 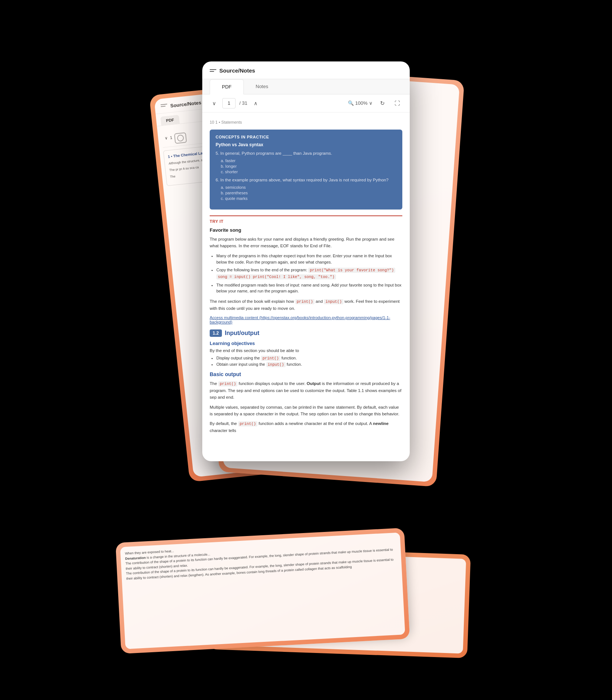 What do you see at coordinates (306, 361) in the screenshot?
I see `learning-obj-list: Display output using the print() functio…` at bounding box center [306, 361].